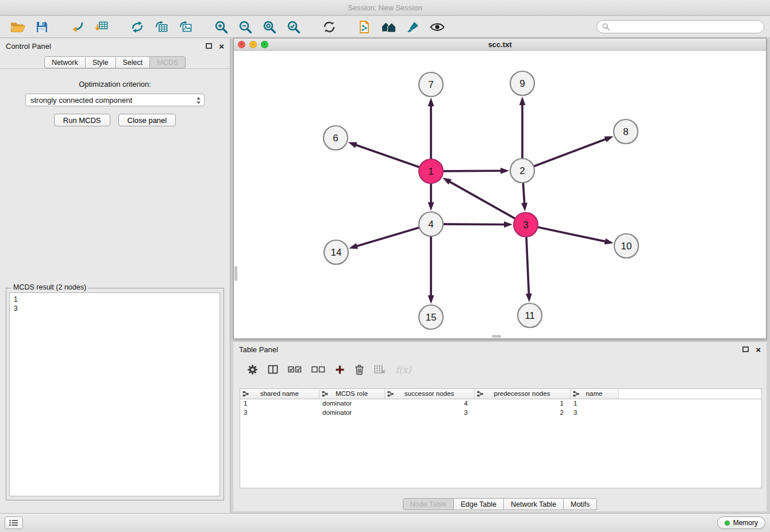 Image resolution: width=770 pixels, height=532 pixels. I want to click on close-panel-button: ×, so click(222, 46).